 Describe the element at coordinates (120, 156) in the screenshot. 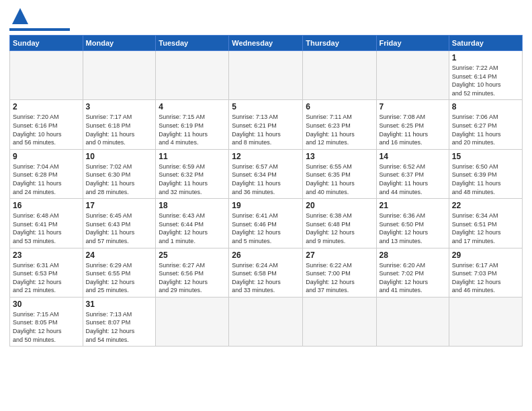

I see `day-number: 10` at that location.